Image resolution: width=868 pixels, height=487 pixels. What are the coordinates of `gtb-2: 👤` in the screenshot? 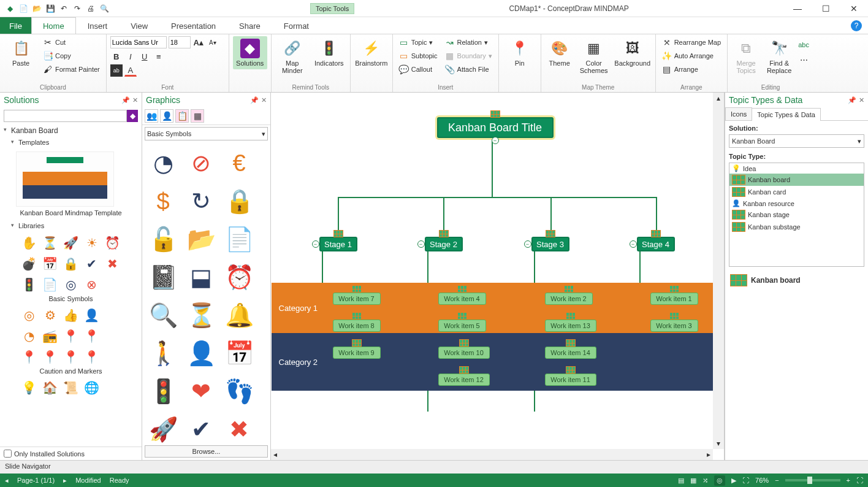 It's located at (167, 116).